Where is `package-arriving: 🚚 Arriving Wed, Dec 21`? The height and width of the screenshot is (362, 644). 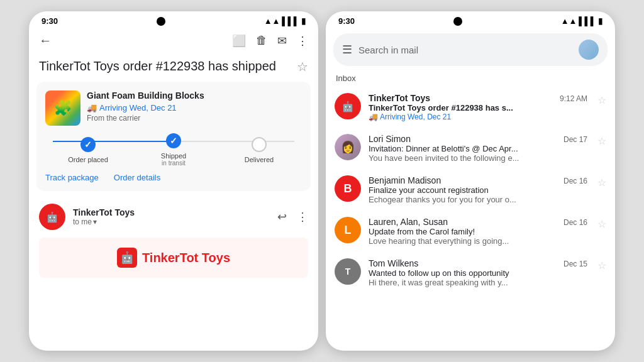
package-arriving: 🚚 Arriving Wed, Dec 21 is located at coordinates (146, 108).